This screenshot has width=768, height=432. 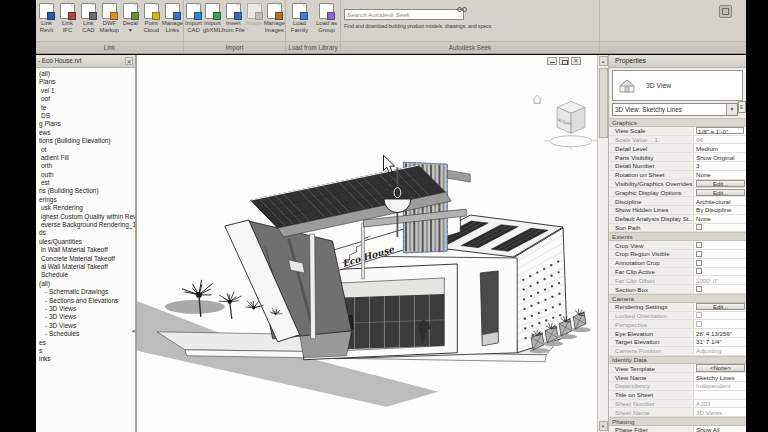 I want to click on browser-item: al Wall Material Takeoff, so click(x=86, y=267).